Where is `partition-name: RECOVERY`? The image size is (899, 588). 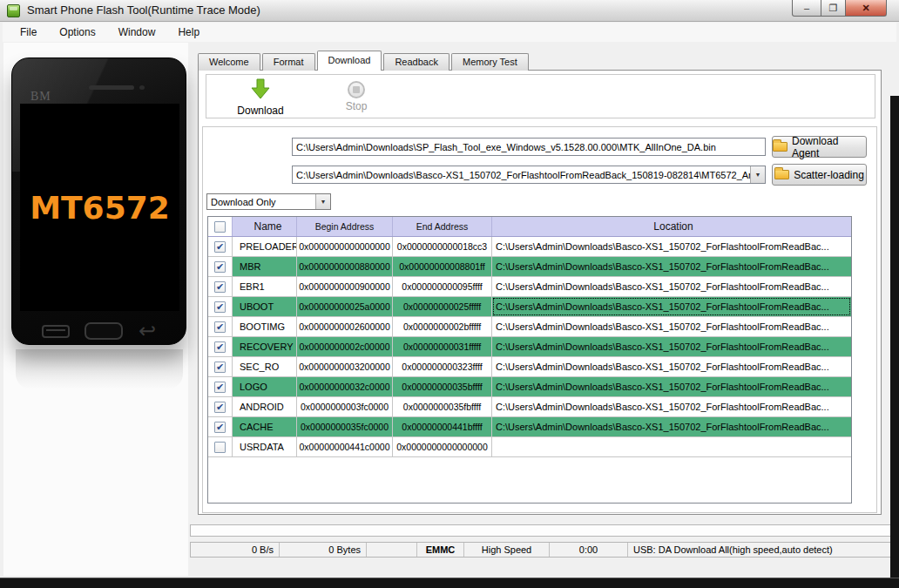
partition-name: RECOVERY is located at coordinates (265, 347).